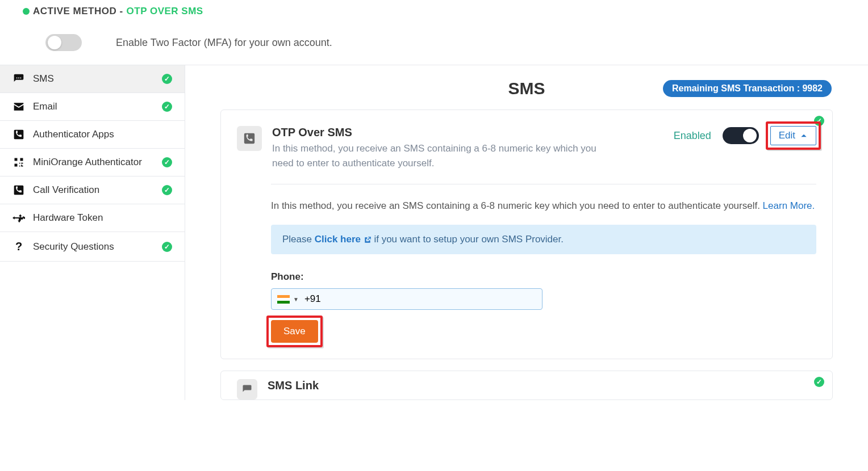 The height and width of the screenshot is (471, 868). Describe the element at coordinates (92, 79) in the screenshot. I see `sidebar-item-sms: SMS ✓` at that location.